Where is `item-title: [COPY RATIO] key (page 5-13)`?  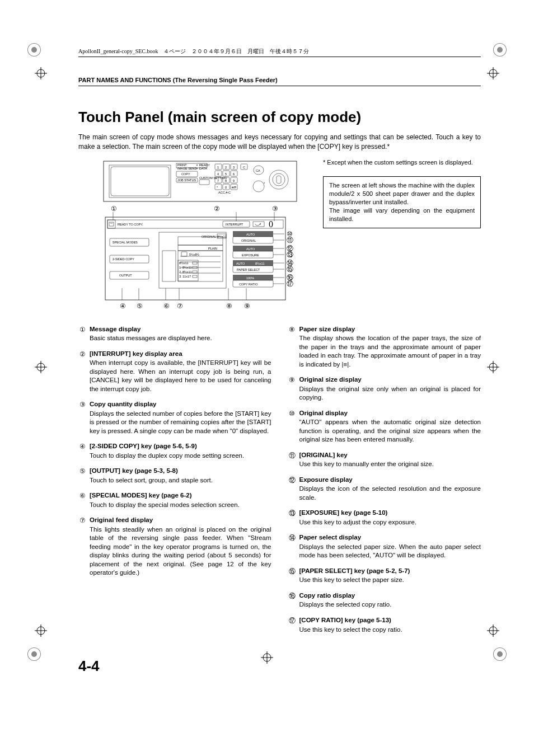 item-title: [COPY RATIO] key (page 5-13) is located at coordinates (345, 620).